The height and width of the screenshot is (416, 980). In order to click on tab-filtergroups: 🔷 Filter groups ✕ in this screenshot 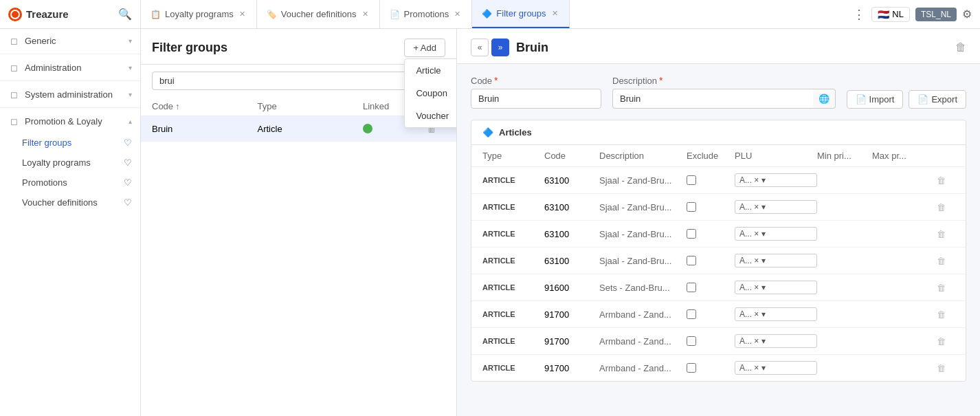, I will do `click(521, 14)`.